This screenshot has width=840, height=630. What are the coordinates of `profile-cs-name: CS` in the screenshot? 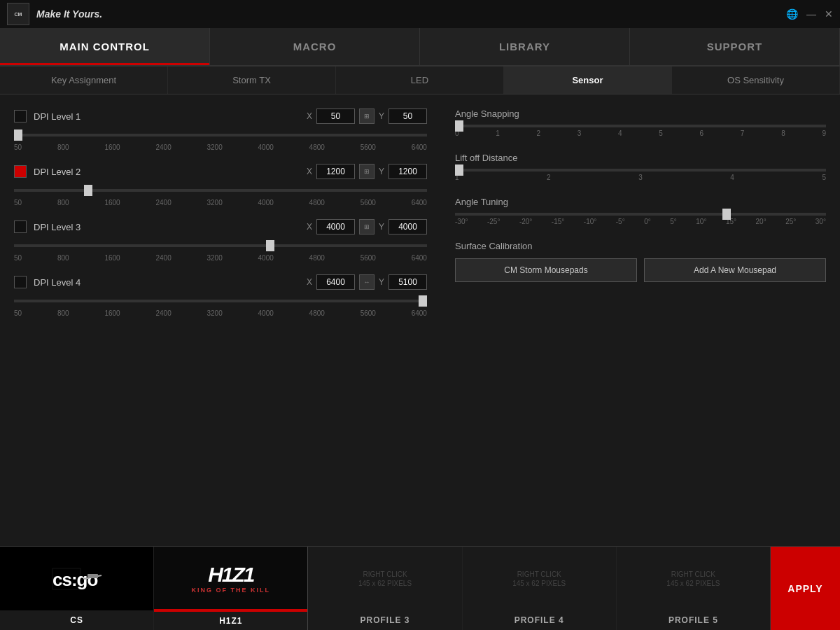 It's located at (77, 620).